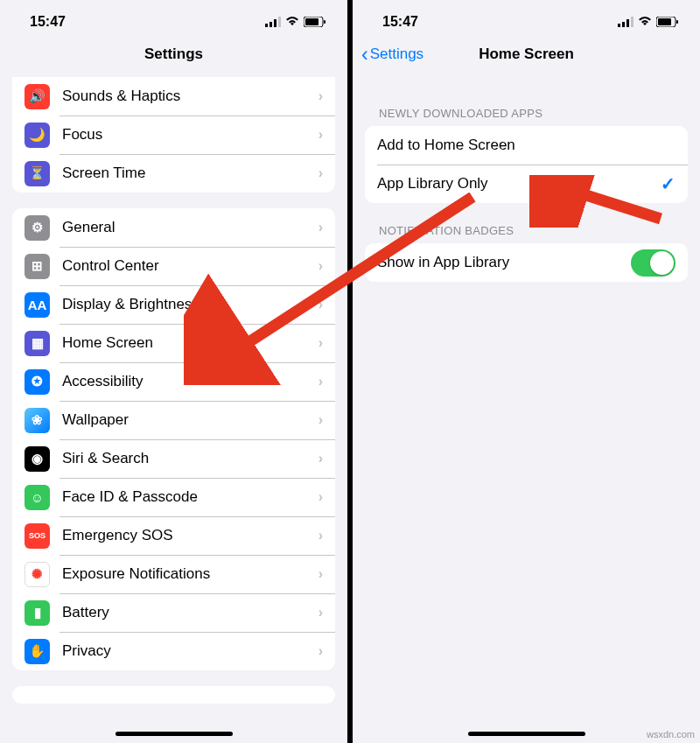 This screenshot has height=743, width=700. I want to click on privacy-icon: ✋, so click(37, 651).